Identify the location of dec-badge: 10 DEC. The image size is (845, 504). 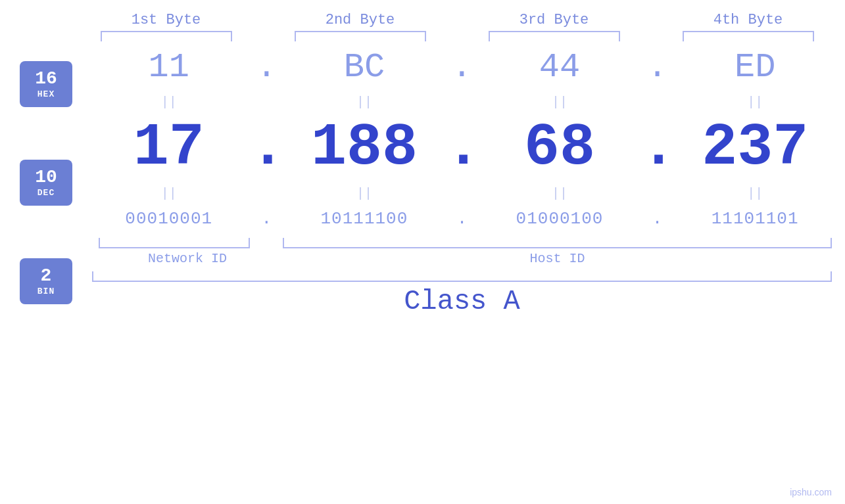
(46, 183).